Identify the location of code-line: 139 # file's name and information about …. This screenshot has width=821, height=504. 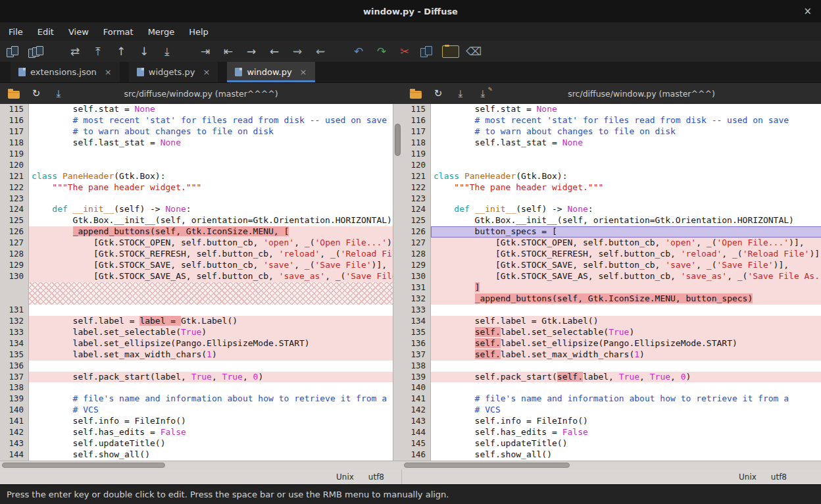
(196, 399).